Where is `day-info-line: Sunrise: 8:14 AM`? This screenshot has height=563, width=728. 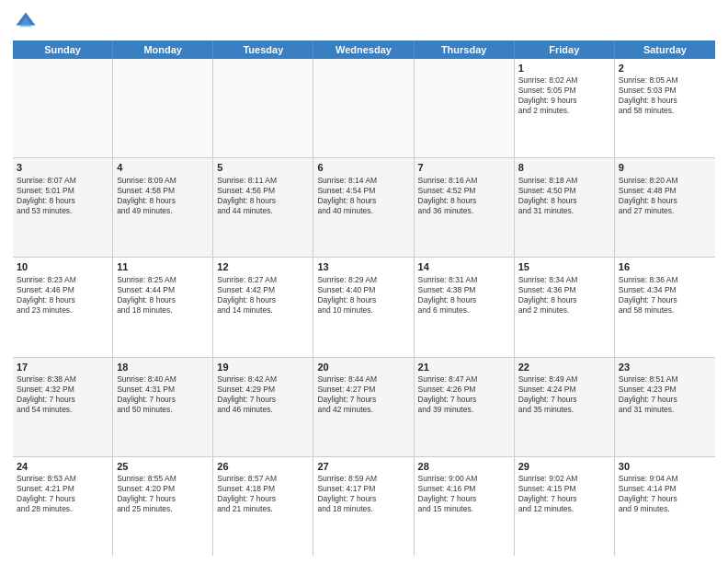 day-info-line: Sunrise: 8:14 AM is located at coordinates (363, 180).